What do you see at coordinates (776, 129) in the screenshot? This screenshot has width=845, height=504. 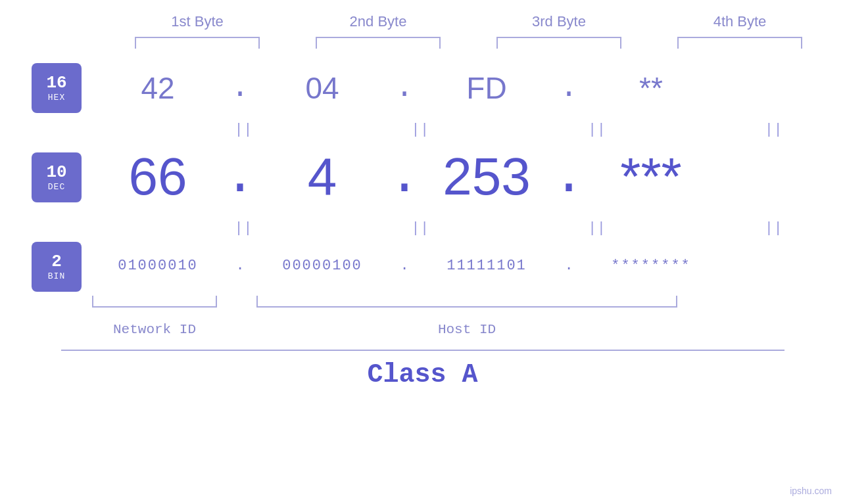 I see `equals-1-4: ||` at bounding box center [776, 129].